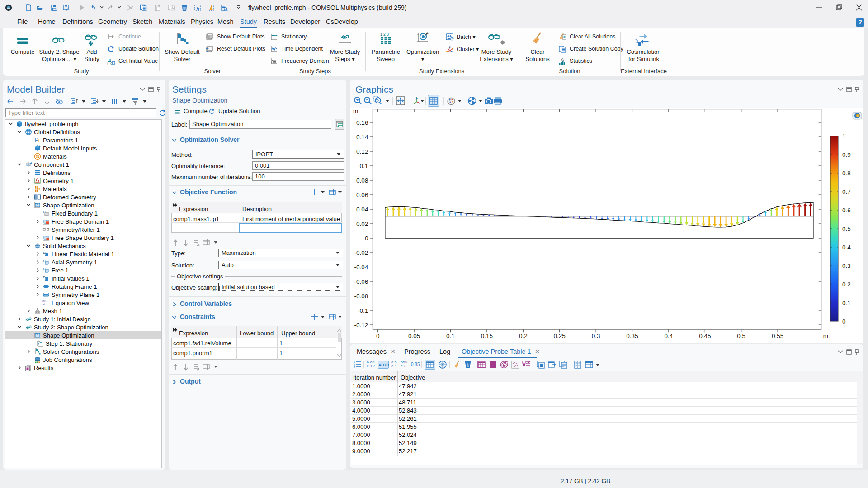 The image size is (868, 488). I want to click on svg-text: au, so click(44, 301).